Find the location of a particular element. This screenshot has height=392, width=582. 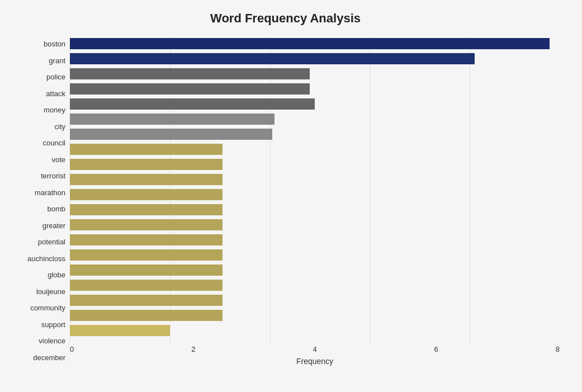

bar-auchincloss is located at coordinates (146, 240).